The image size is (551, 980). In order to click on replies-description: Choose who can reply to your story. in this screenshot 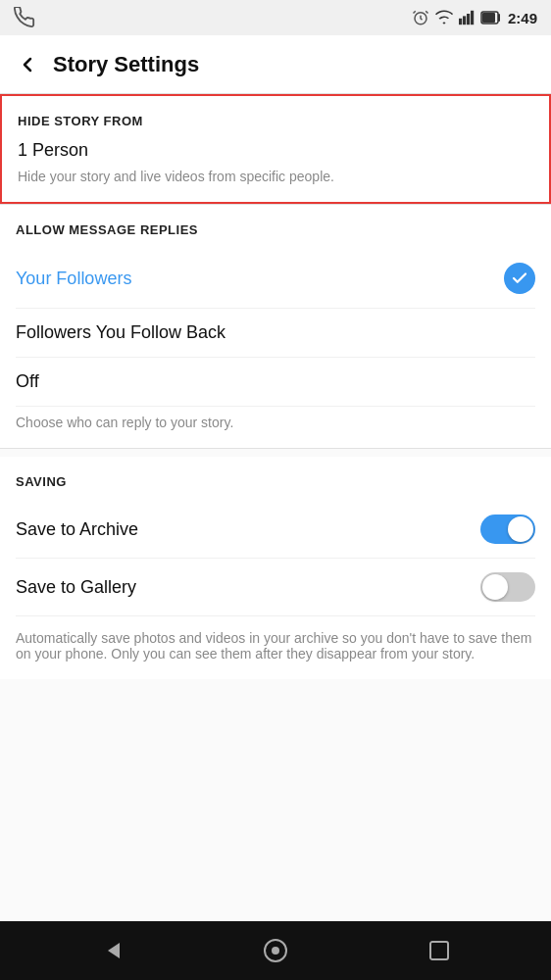, I will do `click(276, 427)`.